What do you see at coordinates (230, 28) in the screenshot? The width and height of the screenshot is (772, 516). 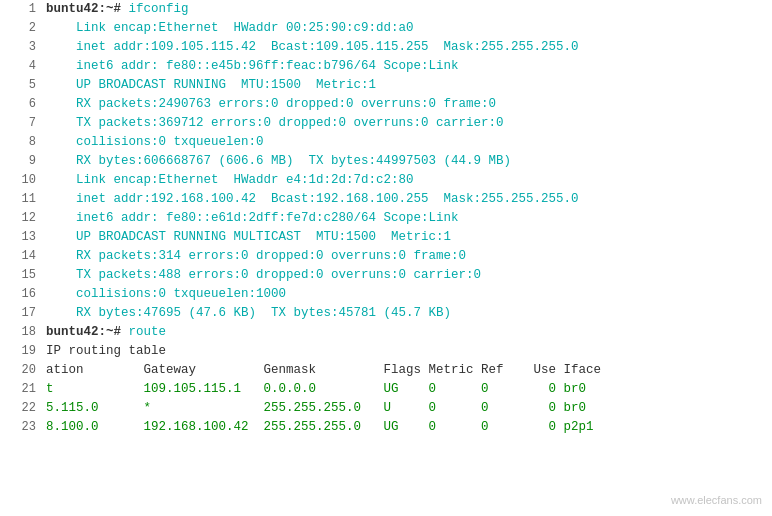 I see `line-text: Link encap:Ethernet HWaddr 00:25:90:c9:d…` at bounding box center [230, 28].